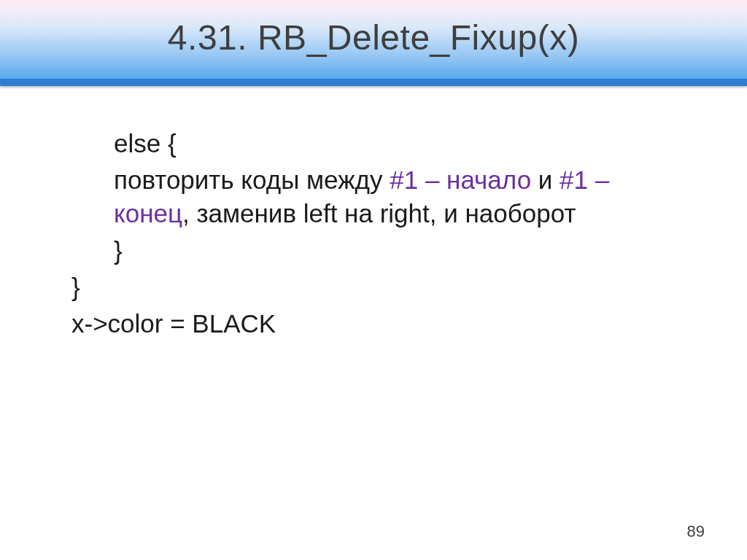 This screenshot has height=560, width=747. I want to click on code-line-close-inner: }, so click(395, 251).